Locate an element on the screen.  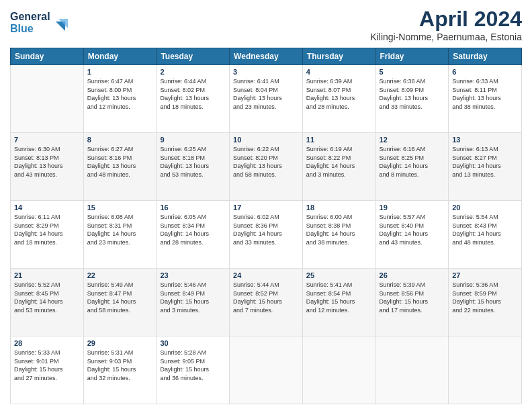
day-number: 29 is located at coordinates (120, 343).